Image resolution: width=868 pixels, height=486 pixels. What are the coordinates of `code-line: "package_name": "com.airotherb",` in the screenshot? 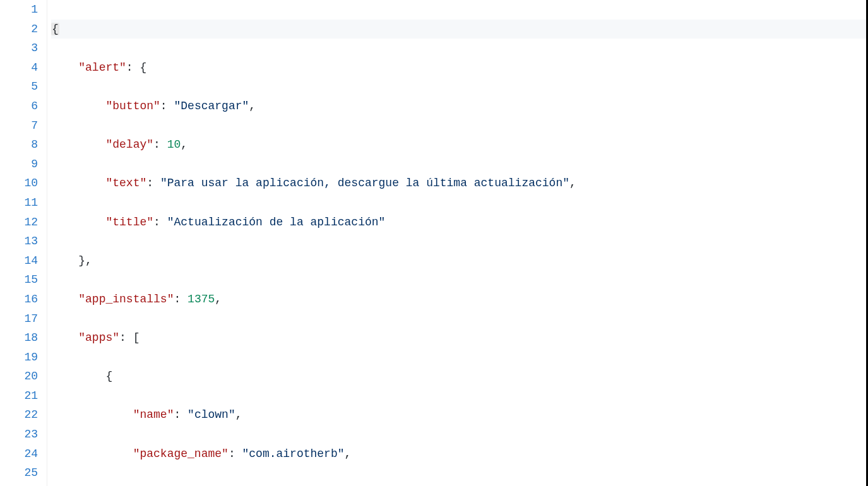 It's located at (458, 454).